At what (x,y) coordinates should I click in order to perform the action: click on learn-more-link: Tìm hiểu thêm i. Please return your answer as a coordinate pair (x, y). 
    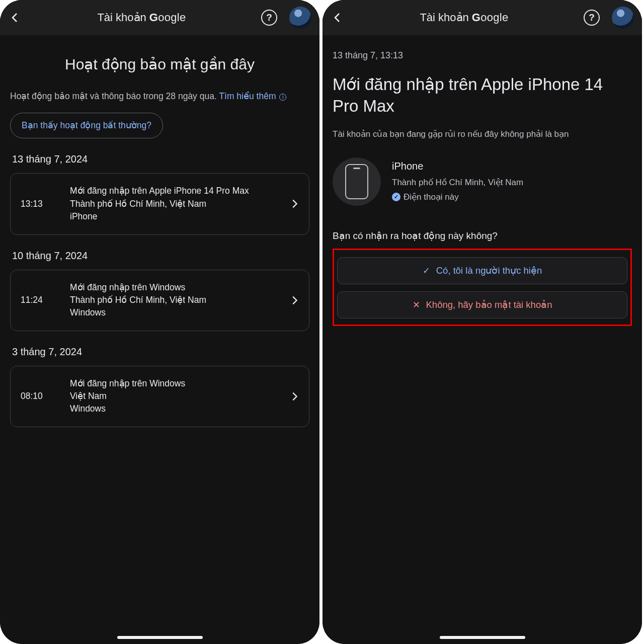
    Looking at the image, I should click on (253, 96).